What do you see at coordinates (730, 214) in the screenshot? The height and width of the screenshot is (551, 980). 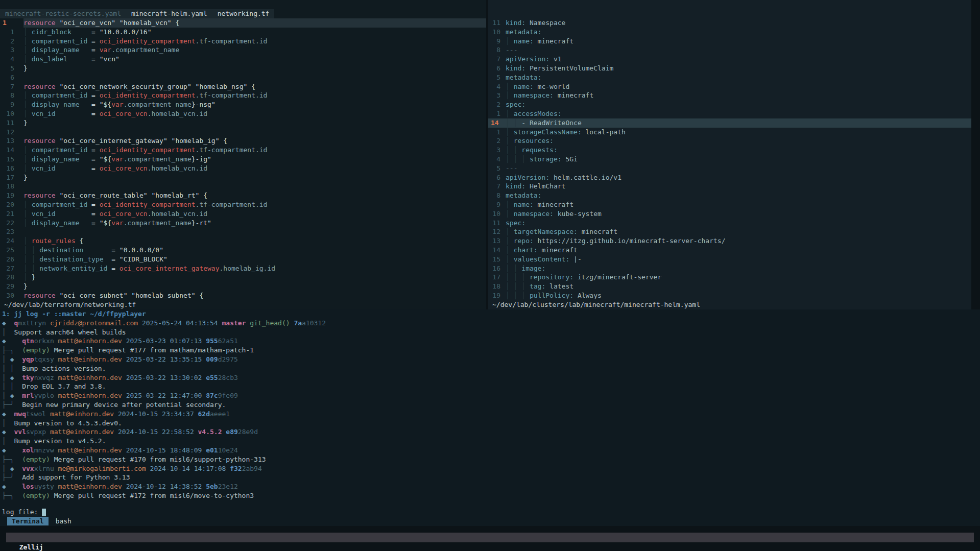 I see `code-line: 10│ namespace: kube-system` at bounding box center [730, 214].